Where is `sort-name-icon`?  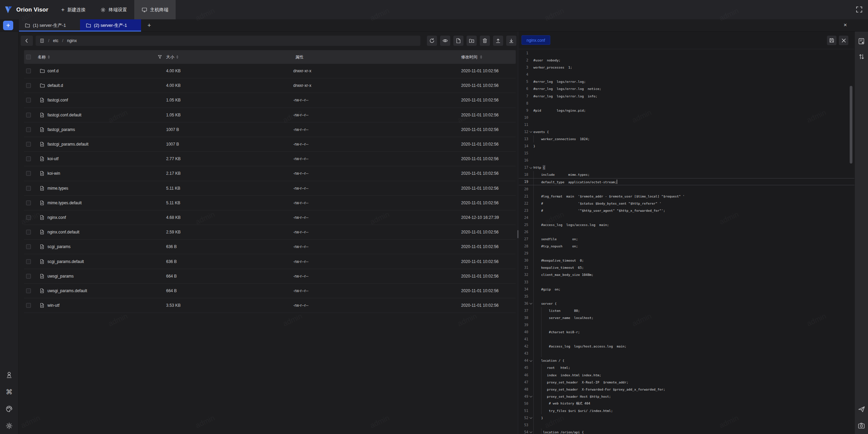 sort-name-icon is located at coordinates (49, 57).